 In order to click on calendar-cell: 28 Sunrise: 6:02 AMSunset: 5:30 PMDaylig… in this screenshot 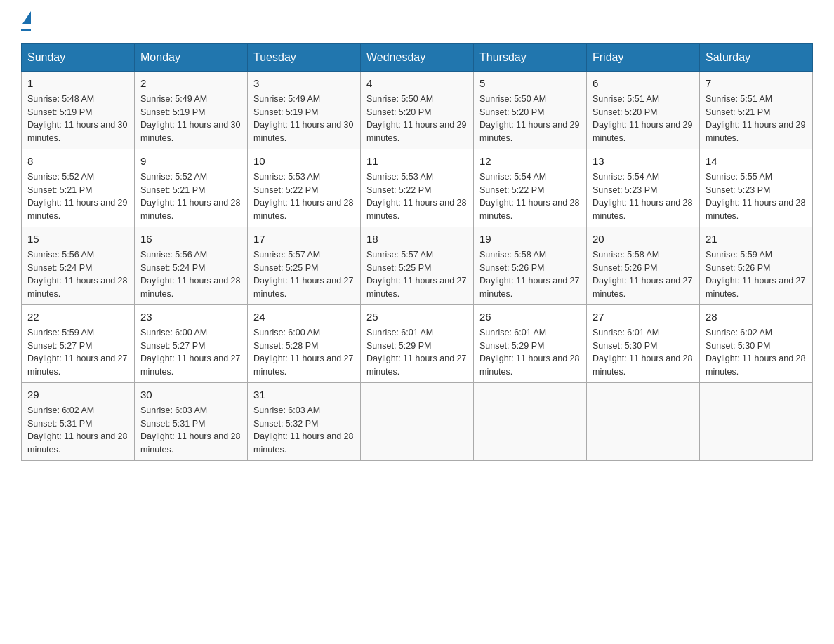, I will do `click(757, 344)`.